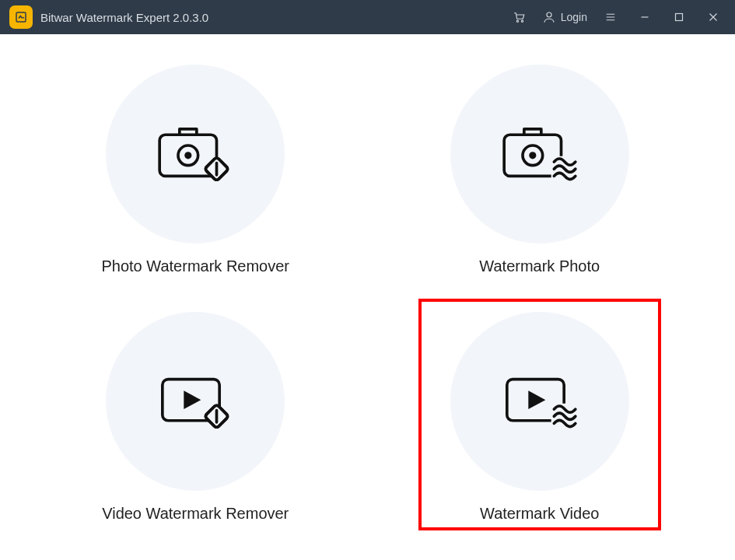 The width and height of the screenshot is (735, 560). I want to click on app-title: Bitwar Watermark Expert 2.0.3.0, so click(124, 17).